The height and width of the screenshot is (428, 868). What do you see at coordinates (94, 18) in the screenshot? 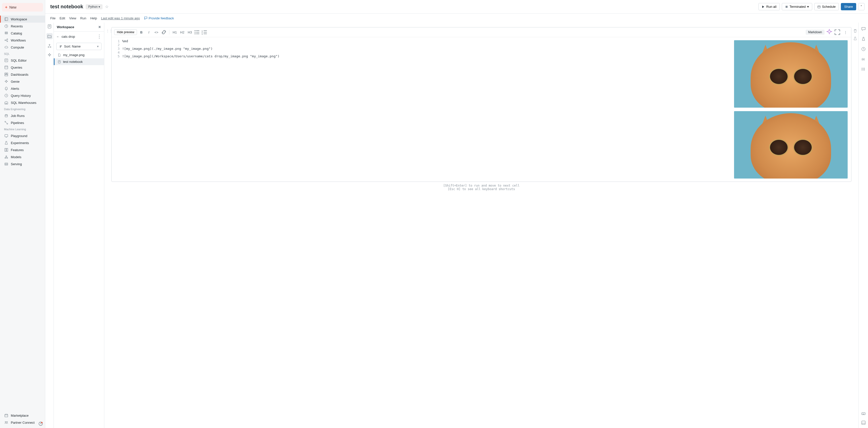
I see `menu-help: Help` at bounding box center [94, 18].